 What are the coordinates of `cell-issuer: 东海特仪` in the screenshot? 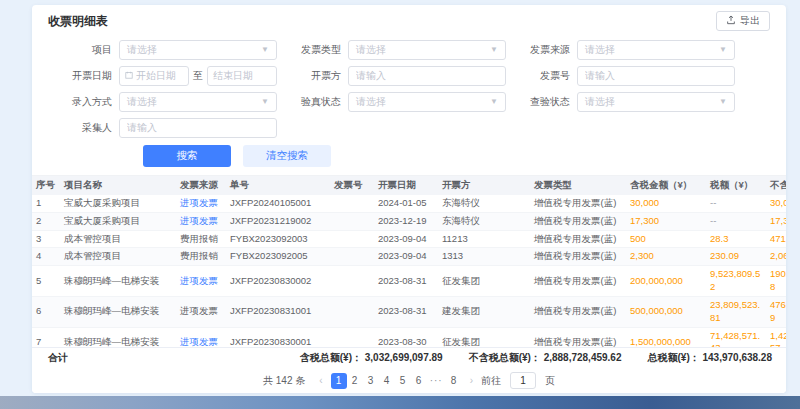 It's located at (484, 221).